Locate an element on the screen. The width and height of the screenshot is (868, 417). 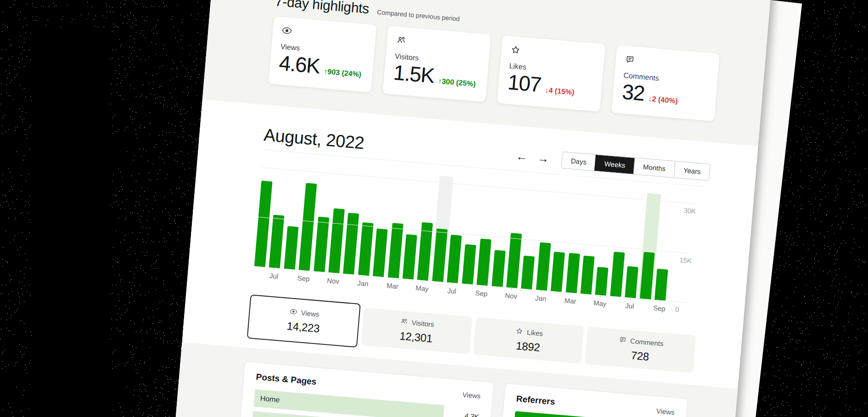
highlight-card-delta: ↑903 (24%) is located at coordinates (342, 73).